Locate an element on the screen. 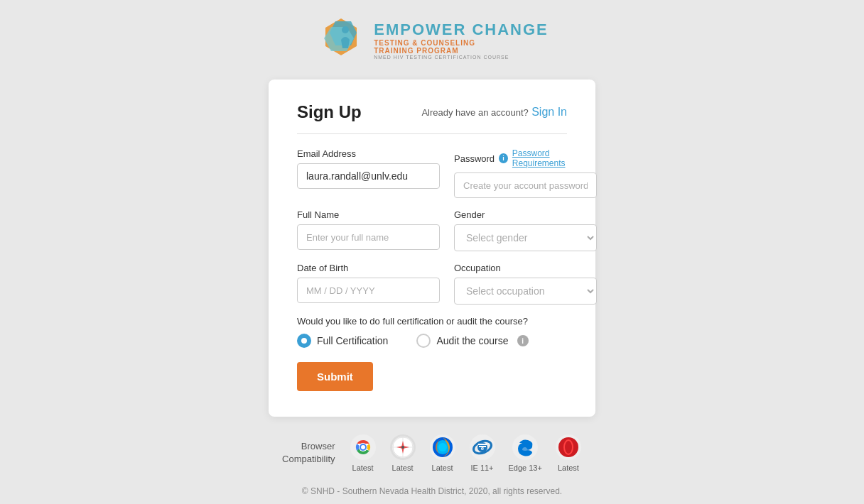 The image size is (864, 504). password-label: Password is located at coordinates (475, 159).